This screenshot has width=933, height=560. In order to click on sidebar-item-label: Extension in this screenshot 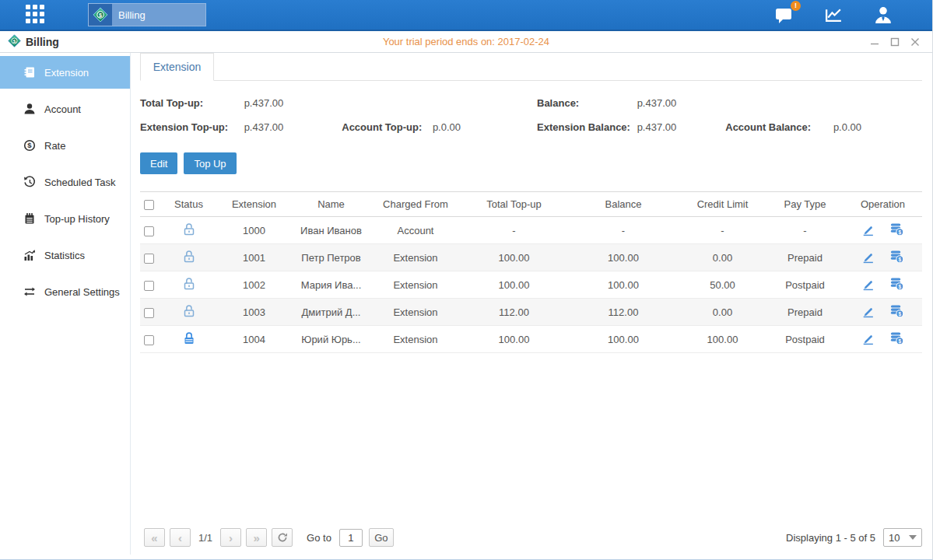, I will do `click(67, 73)`.